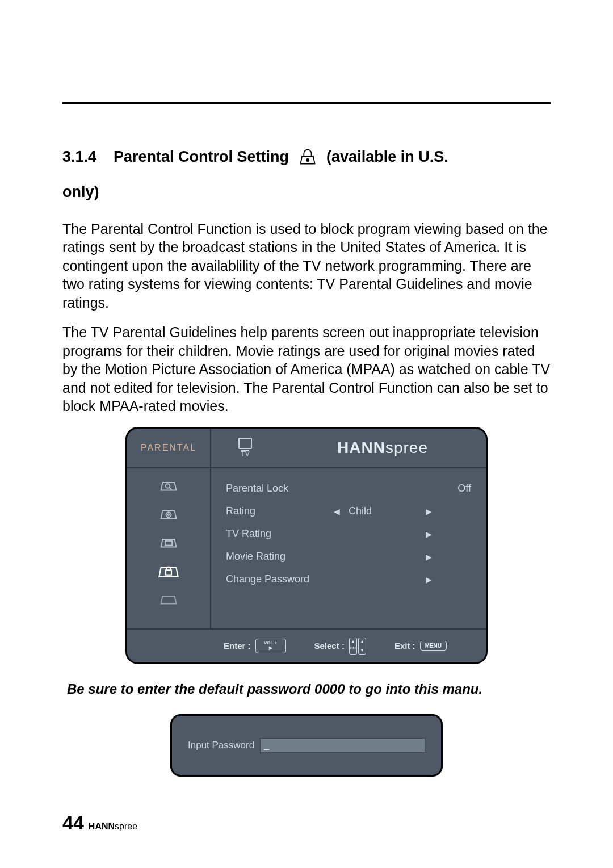 This screenshot has height=868, width=613. What do you see at coordinates (270, 643) in the screenshot?
I see `vol-key-label: VOL +` at bounding box center [270, 643].